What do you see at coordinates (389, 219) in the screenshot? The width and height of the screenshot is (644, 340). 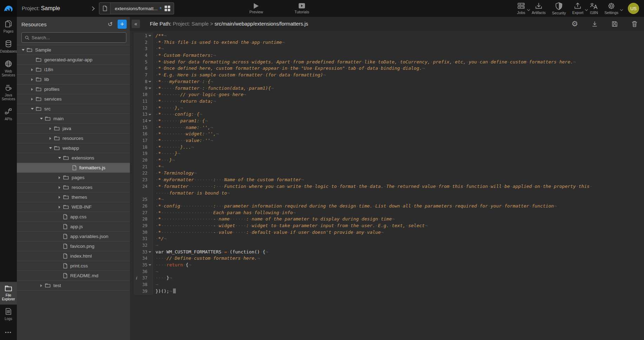 I see `code-line-28: 28·*···················-·name······:·nam…` at bounding box center [389, 219].